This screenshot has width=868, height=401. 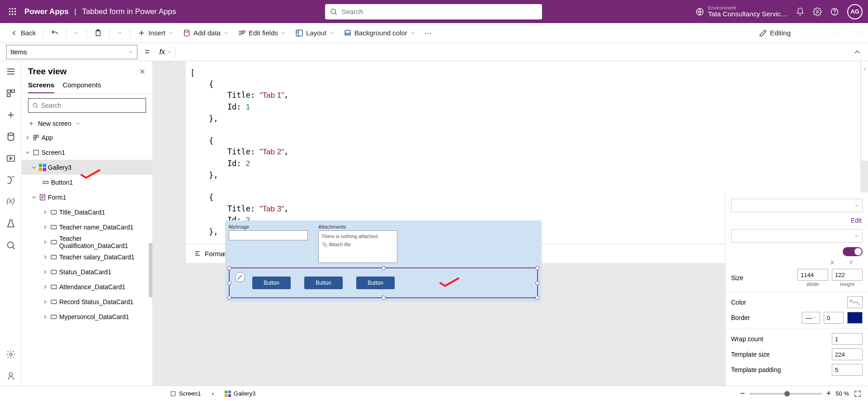 I want to click on zoom-in: +, so click(x=829, y=394).